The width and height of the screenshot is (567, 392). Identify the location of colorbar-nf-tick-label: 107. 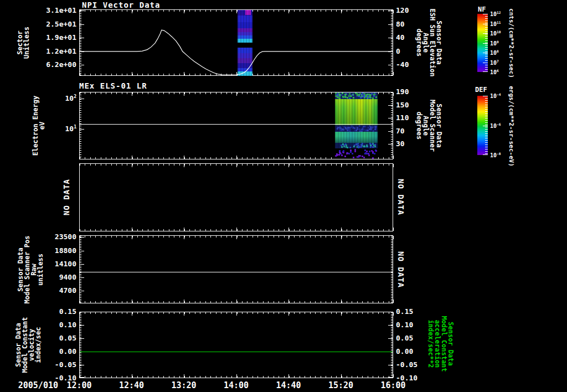
(502, 63).